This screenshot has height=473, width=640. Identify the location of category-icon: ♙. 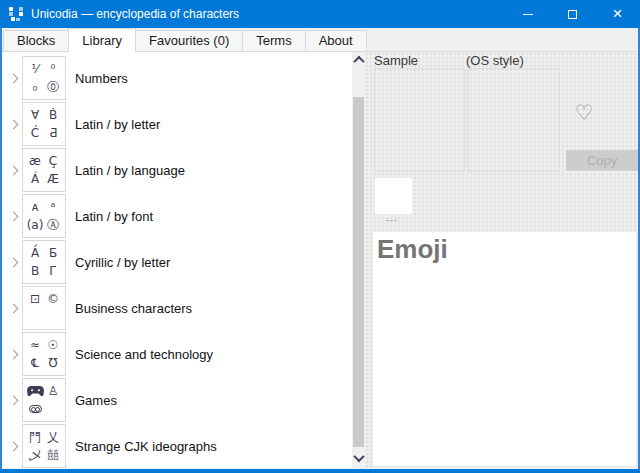
(44, 400).